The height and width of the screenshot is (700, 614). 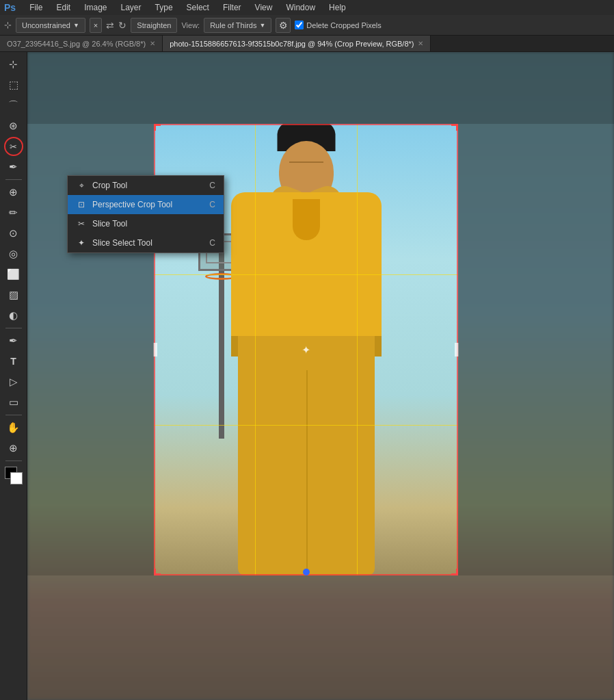 What do you see at coordinates (14, 126) in the screenshot?
I see `quick-select-btn: ⊛` at bounding box center [14, 126].